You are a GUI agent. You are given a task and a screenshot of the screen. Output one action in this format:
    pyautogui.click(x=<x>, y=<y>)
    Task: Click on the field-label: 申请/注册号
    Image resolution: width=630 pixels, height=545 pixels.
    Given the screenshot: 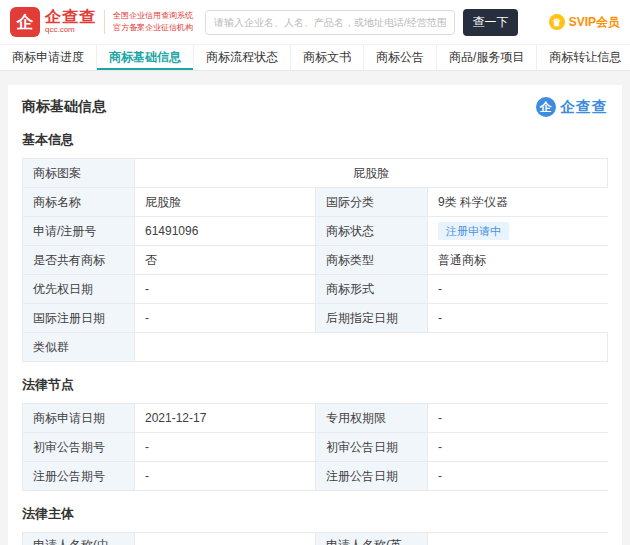 What is the action you would take?
    pyautogui.click(x=79, y=231)
    